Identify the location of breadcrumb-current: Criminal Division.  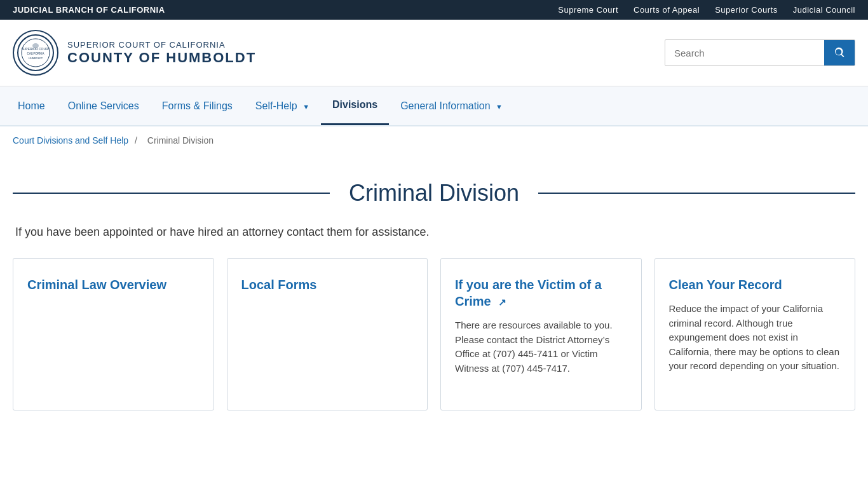
(180, 140).